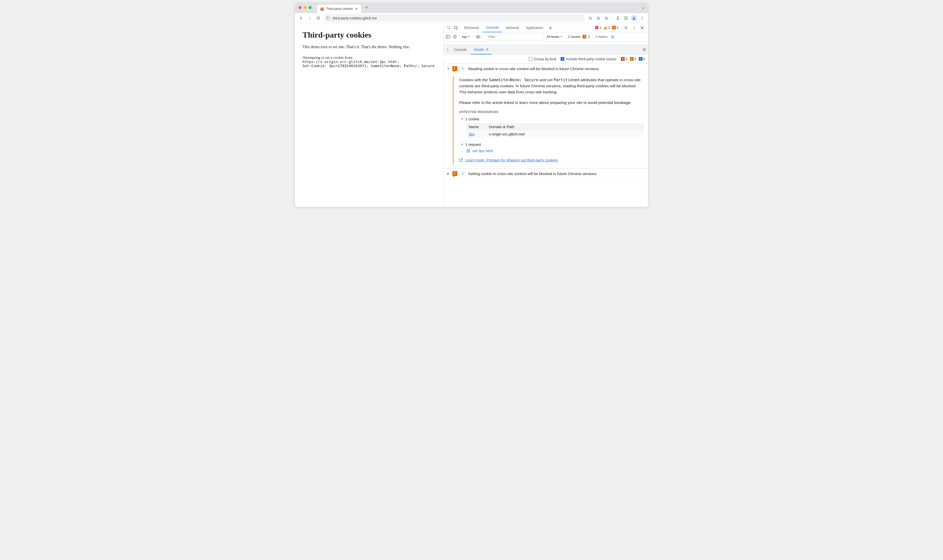  Describe the element at coordinates (633, 59) in the screenshot. I see `orange-issue-count: !2` at that location.